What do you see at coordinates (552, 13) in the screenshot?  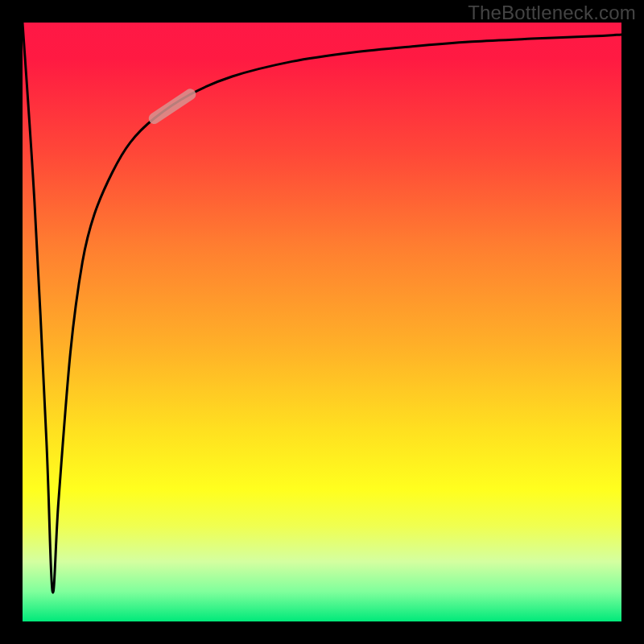 I see `watermark-text: TheBottleneck.com` at bounding box center [552, 13].